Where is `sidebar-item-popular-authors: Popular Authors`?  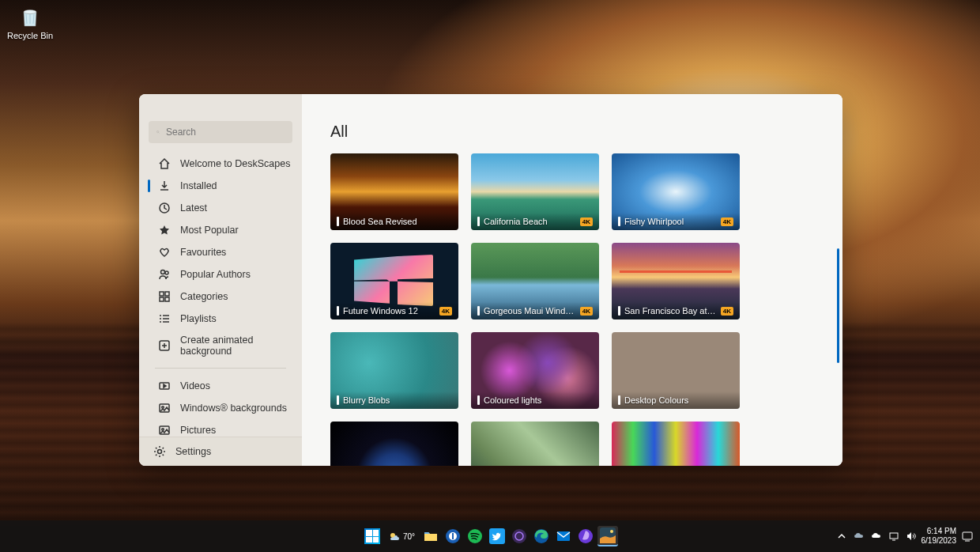 sidebar-item-popular-authors: Popular Authors is located at coordinates (220, 274).